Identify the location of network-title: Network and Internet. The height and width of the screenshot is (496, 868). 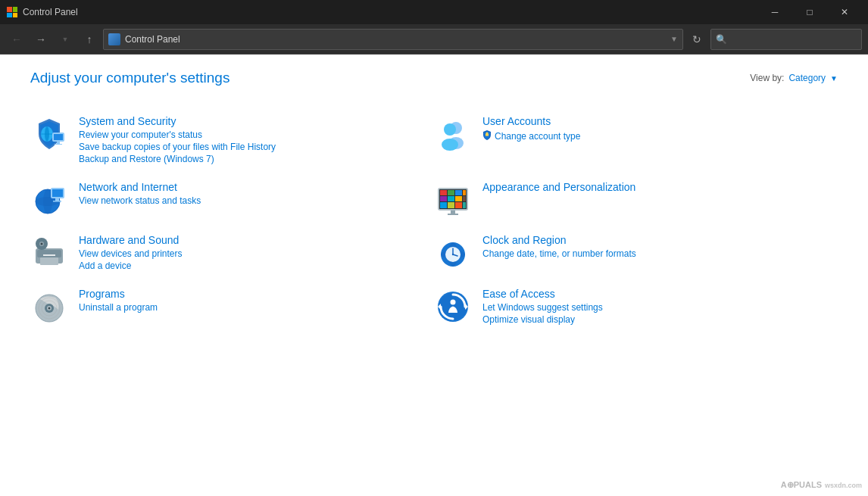
(256, 187).